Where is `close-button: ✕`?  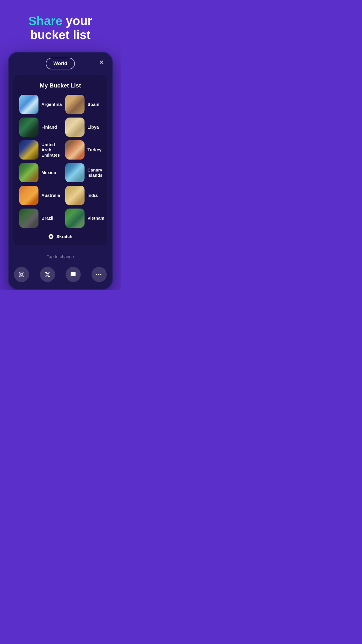 close-button: ✕ is located at coordinates (101, 62).